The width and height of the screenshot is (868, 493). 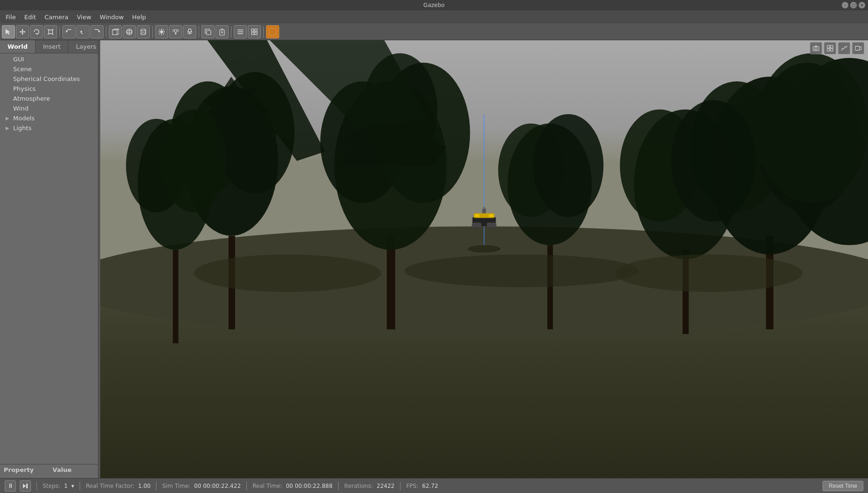 What do you see at coordinates (10, 486) in the screenshot?
I see `pause-button: ⏸` at bounding box center [10, 486].